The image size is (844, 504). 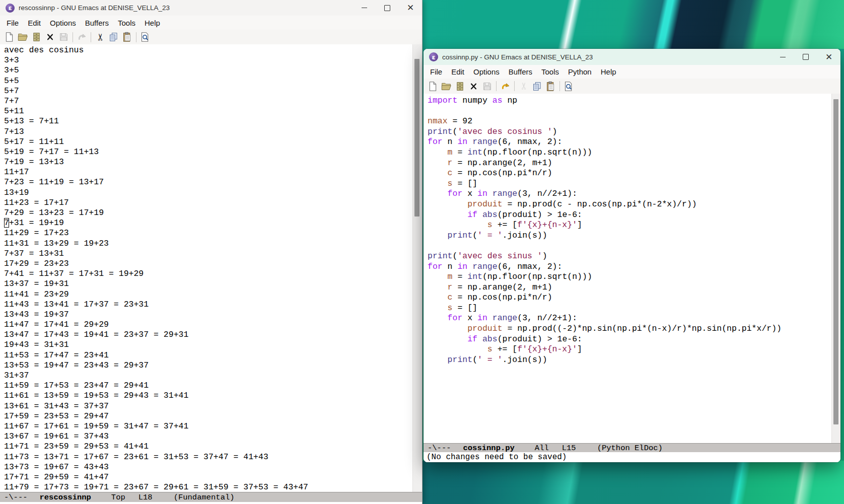 I want to click on maximize-icon, so click(x=387, y=8).